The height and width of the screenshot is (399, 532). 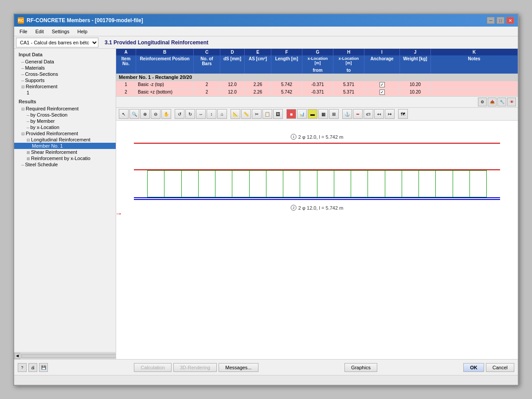 What do you see at coordinates (313, 114) in the screenshot?
I see `toolbar-btn-line: ▬` at bounding box center [313, 114].